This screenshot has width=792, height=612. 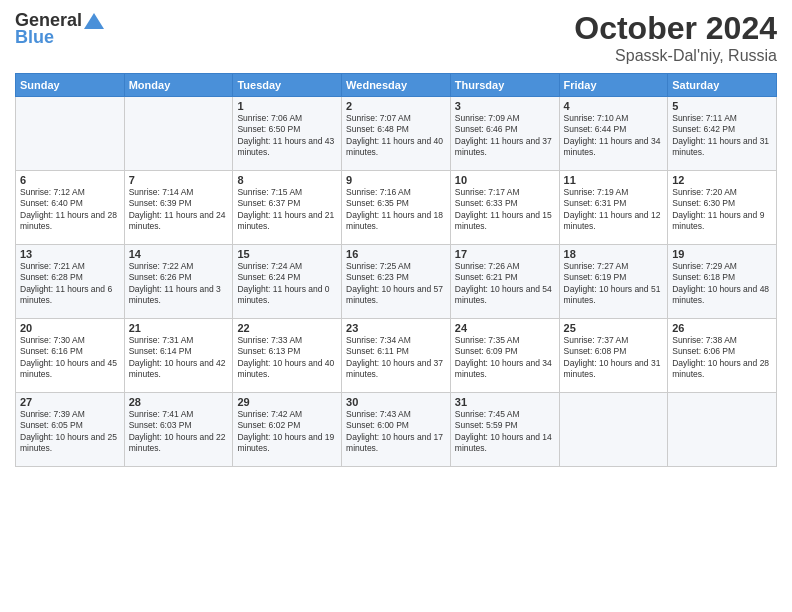 What do you see at coordinates (614, 208) in the screenshot?
I see `calendar-cell: 11Sunrise: 7:19 AMSunset: 6:31 PMDayligh…` at bounding box center [614, 208].